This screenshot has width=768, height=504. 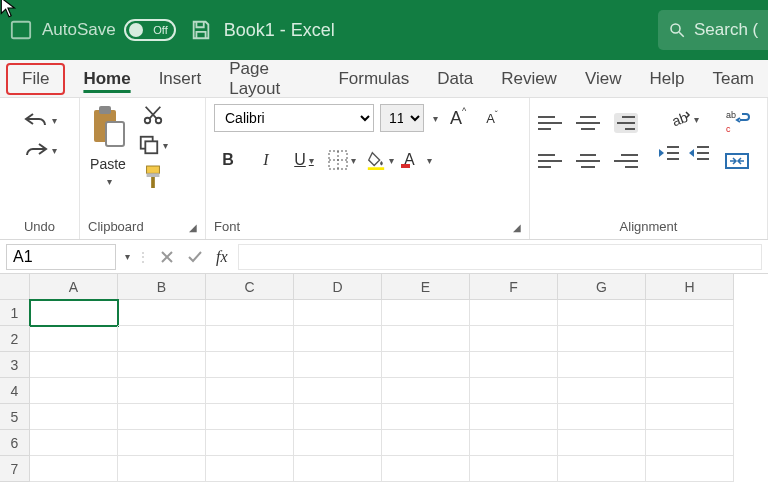 What do you see at coordinates (61, 257) in the screenshot?
I see `name-box` at bounding box center [61, 257].